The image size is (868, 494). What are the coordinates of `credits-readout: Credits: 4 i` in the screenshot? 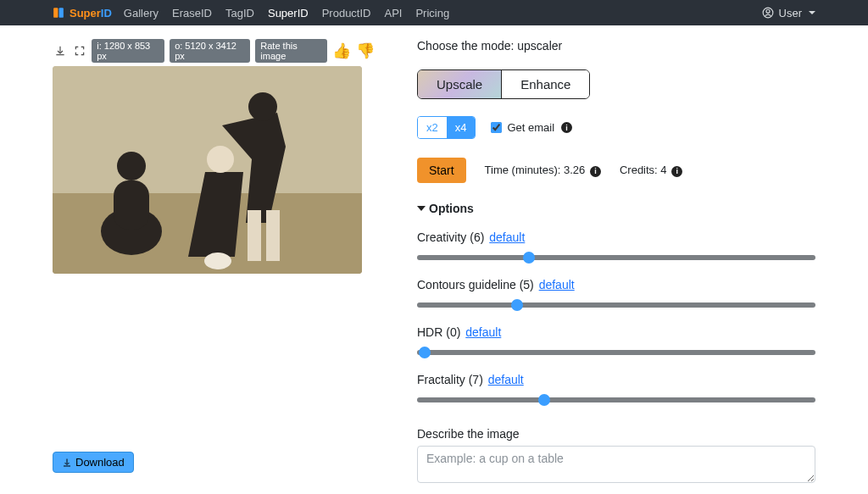 It's located at (651, 170).